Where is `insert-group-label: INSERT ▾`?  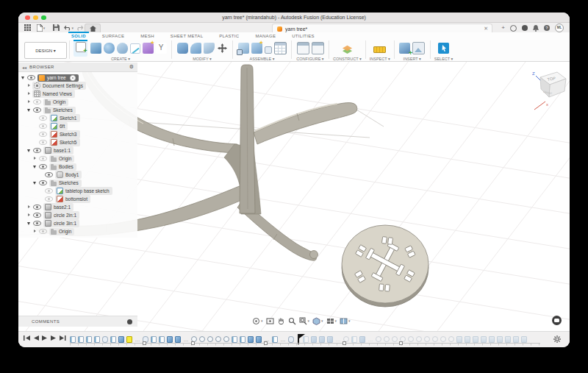 insert-group-label: INSERT ▾ is located at coordinates (412, 59).